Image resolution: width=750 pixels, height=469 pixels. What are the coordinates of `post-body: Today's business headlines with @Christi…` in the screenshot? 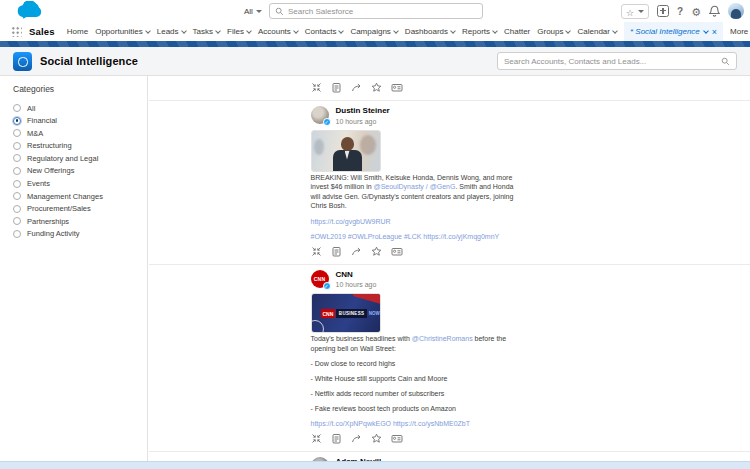 It's located at (417, 382).